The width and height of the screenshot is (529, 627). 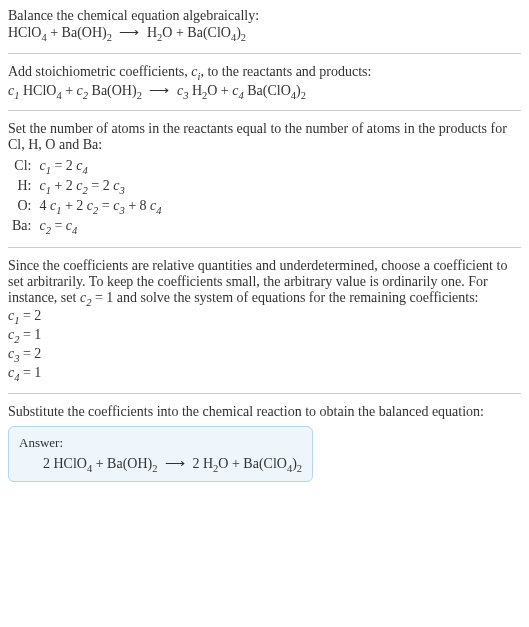 I want to click on solve-line: c3 = 2, so click(x=264, y=355).